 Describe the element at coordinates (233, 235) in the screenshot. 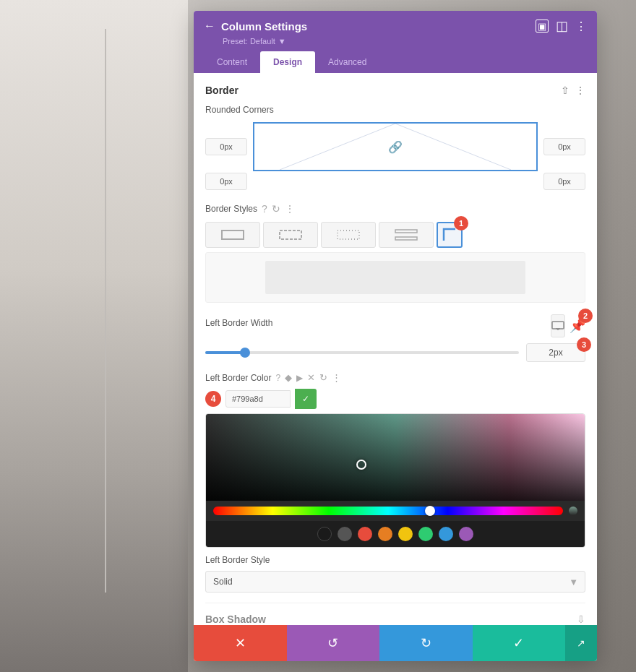

I see `border-style-solid-btn` at that location.